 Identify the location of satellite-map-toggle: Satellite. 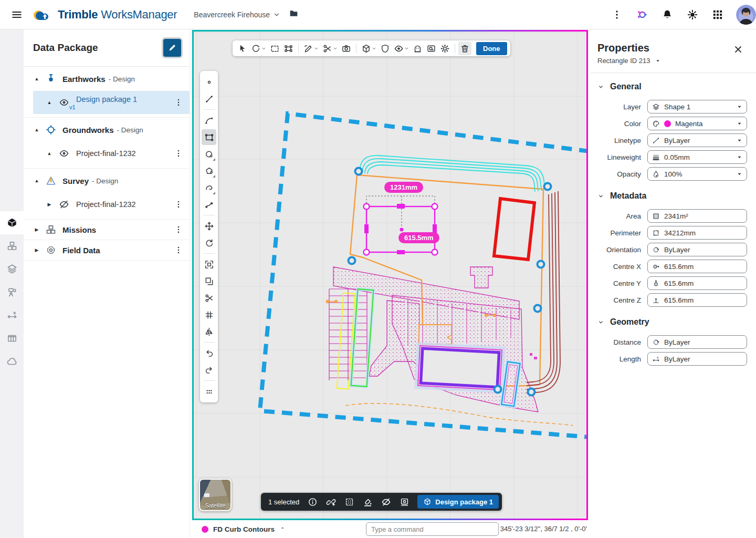
(215, 495).